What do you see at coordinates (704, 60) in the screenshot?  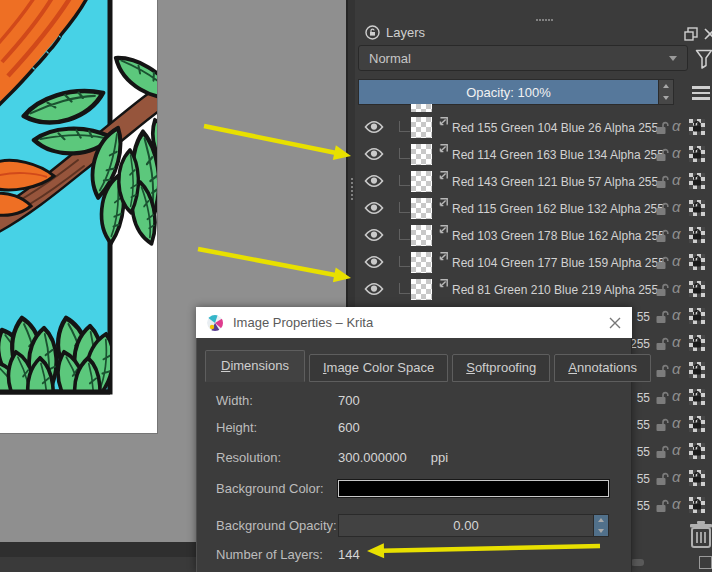 I see `filter-funnel-icon` at bounding box center [704, 60].